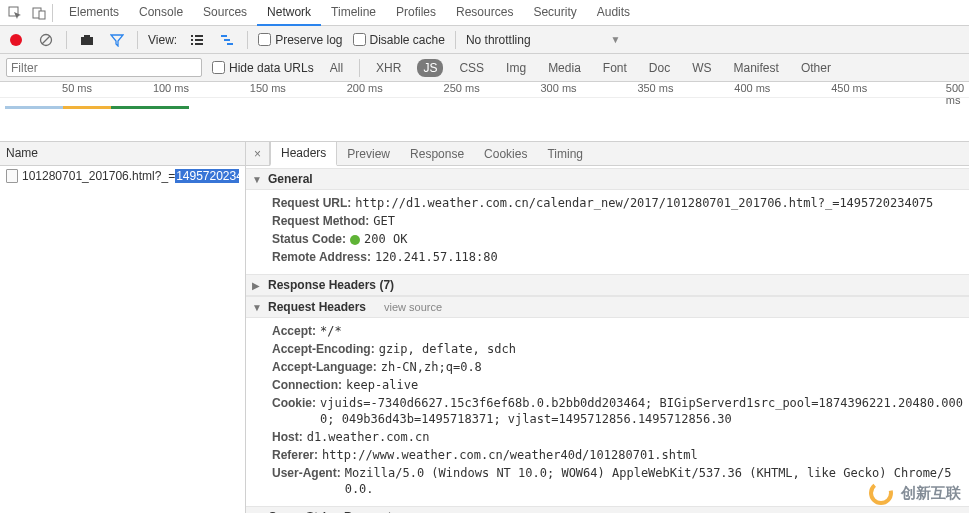  What do you see at coordinates (117, 40) in the screenshot?
I see `filter-icon` at bounding box center [117, 40].